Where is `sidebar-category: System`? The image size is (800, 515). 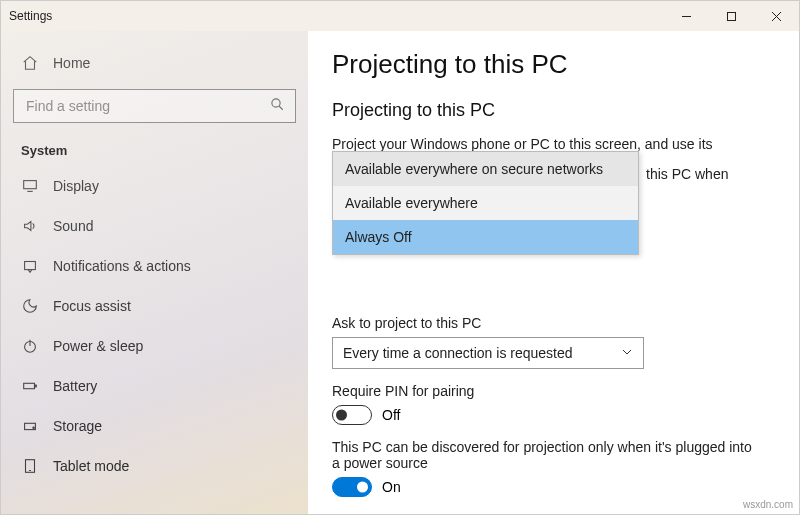 sidebar-category: System is located at coordinates (154, 152).